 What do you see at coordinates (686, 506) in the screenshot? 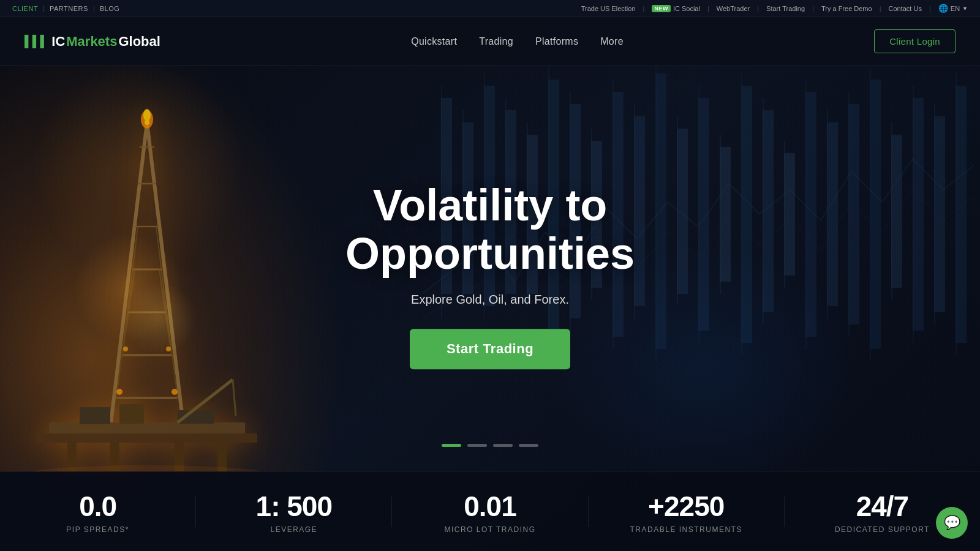
I see `stat-tradable-value: +2250` at bounding box center [686, 506].